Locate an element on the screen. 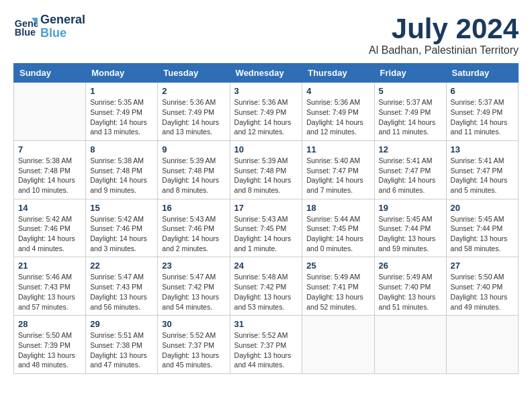 The width and height of the screenshot is (532, 411). day-number: 12 is located at coordinates (410, 149).